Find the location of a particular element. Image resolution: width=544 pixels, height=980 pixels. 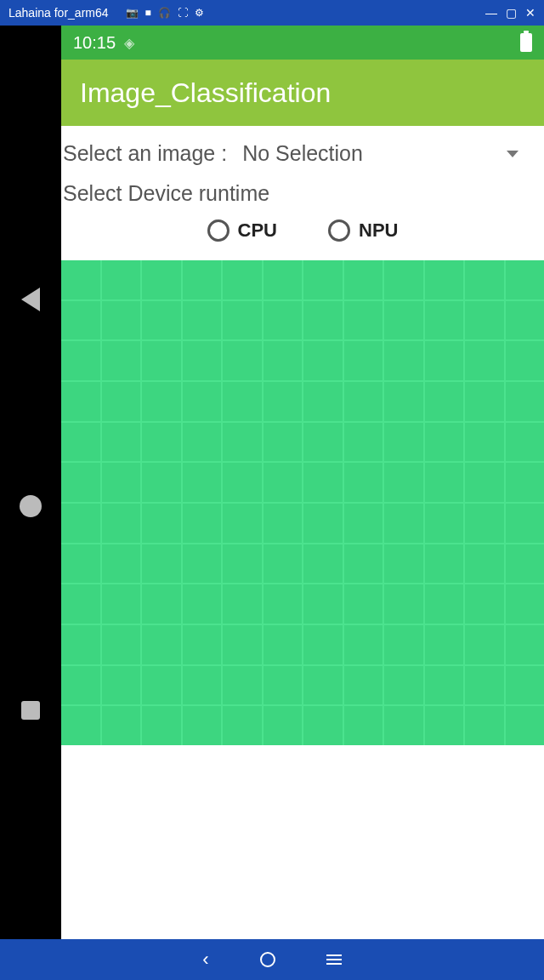

select-image-label: Select an image : is located at coordinates (144, 153).